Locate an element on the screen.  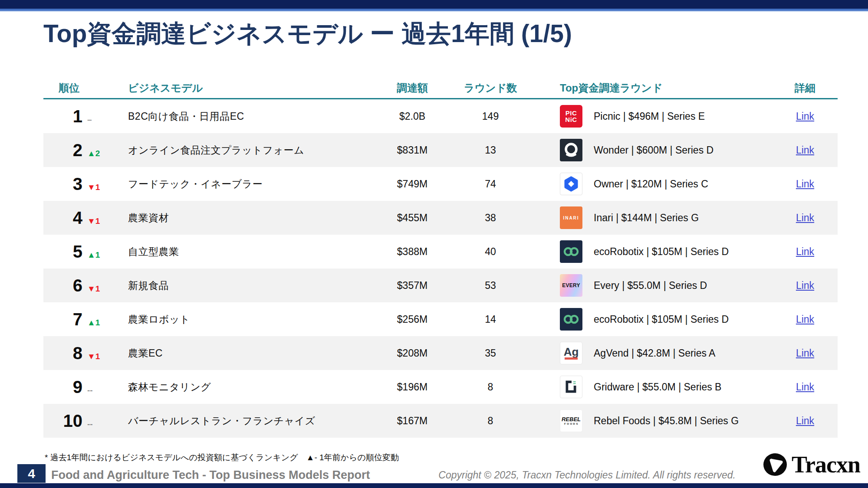
funding-amount: $749M is located at coordinates (412, 184).